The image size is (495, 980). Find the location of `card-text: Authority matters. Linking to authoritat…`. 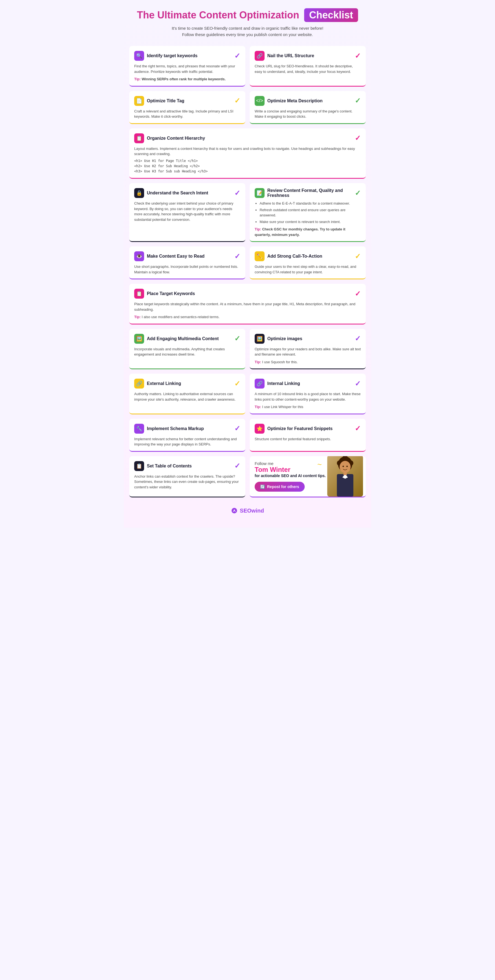

card-text: Authority matters. Linking to authoritat… is located at coordinates (187, 397).